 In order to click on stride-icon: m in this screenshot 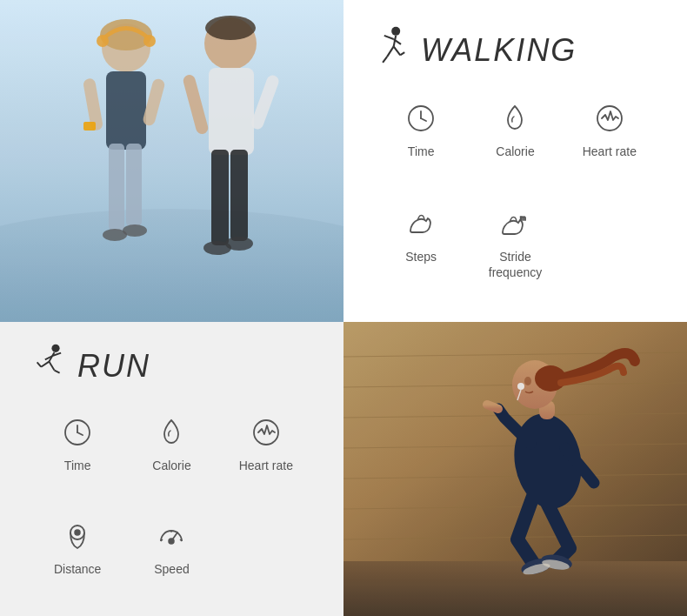, I will do `click(515, 224)`.